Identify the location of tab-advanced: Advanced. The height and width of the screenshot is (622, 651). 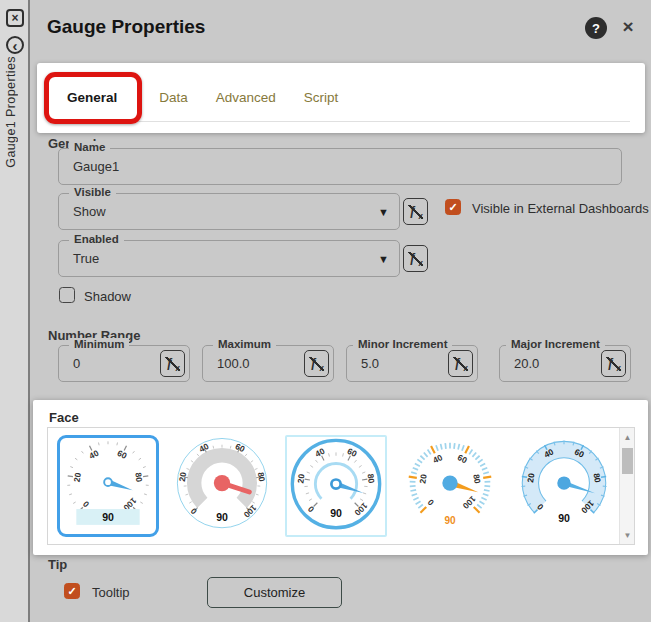
(246, 98).